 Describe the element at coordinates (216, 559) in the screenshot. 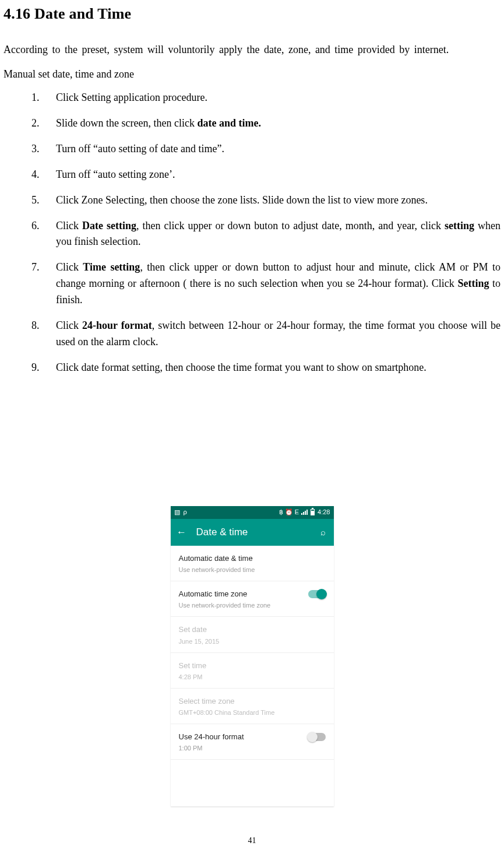

I see `setting-label: Automatic date & time` at that location.